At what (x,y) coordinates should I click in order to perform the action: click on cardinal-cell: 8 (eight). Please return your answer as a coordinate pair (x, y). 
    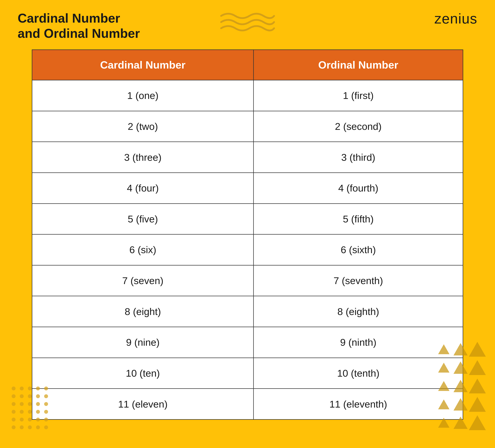
    Looking at the image, I should click on (143, 311).